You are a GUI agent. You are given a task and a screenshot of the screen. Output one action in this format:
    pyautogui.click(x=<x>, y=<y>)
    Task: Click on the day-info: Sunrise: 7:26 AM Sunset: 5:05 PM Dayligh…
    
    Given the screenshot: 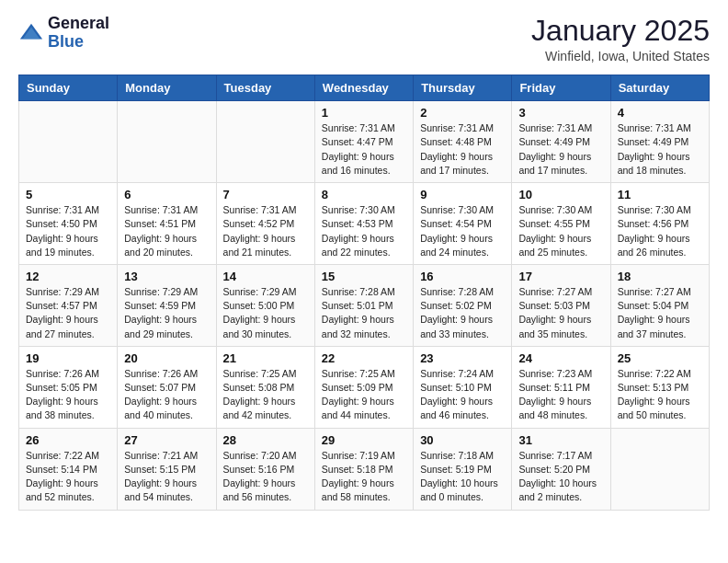 What is the action you would take?
    pyautogui.click(x=68, y=396)
    